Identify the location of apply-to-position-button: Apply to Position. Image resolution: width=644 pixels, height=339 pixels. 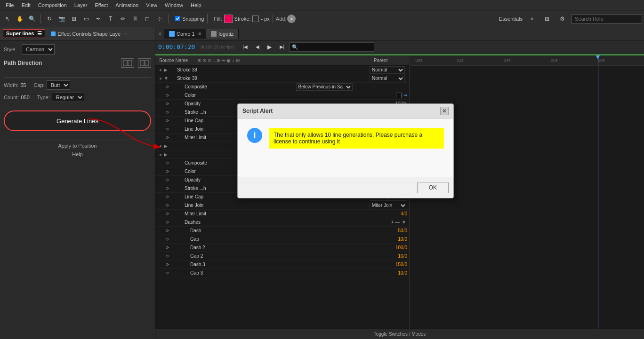
(77, 146).